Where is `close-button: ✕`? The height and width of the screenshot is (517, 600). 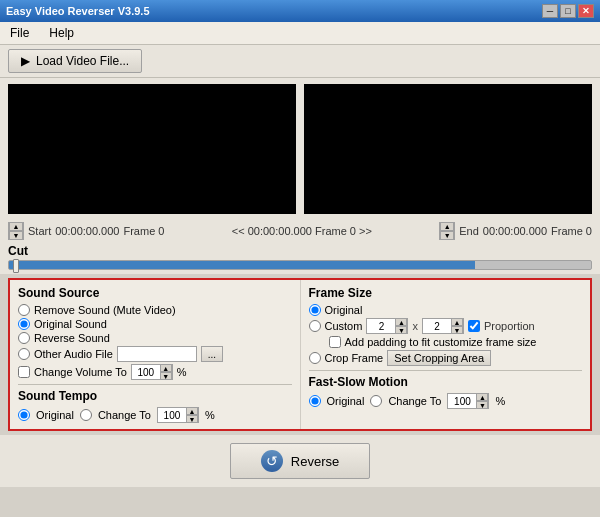
close-button: ✕ is located at coordinates (586, 11).